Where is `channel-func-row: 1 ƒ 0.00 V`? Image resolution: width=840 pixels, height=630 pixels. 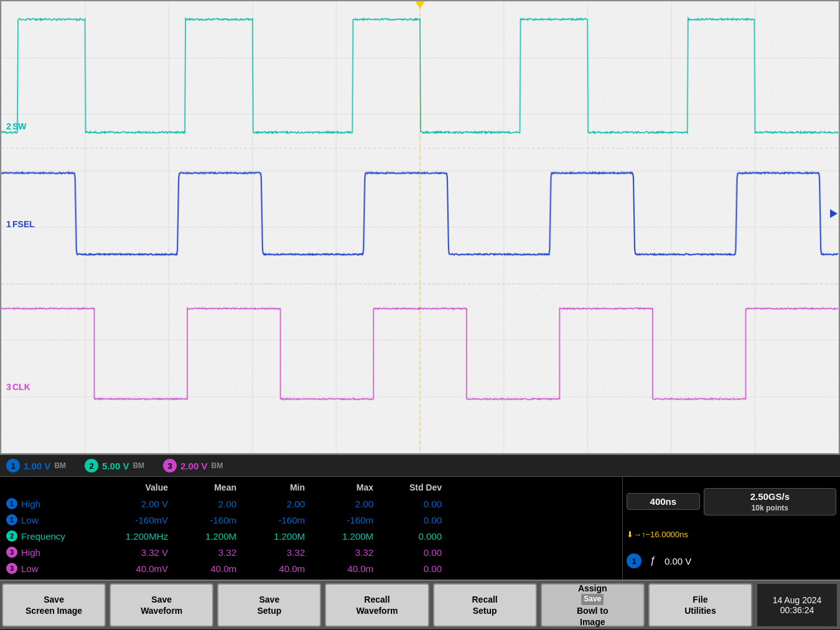
channel-func-row: 1 ƒ 0.00 V is located at coordinates (732, 561).